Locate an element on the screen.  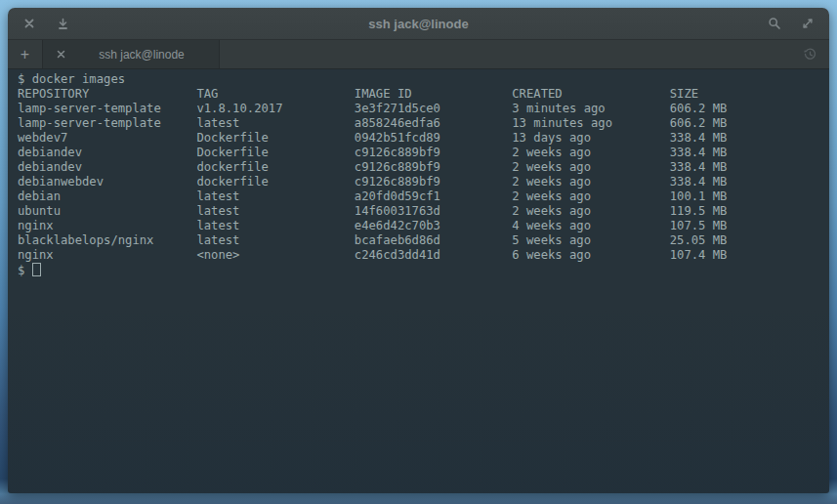
table-row-line: debianwebdev dockerfile c9126c889bf9 2 w… is located at coordinates (424, 182).